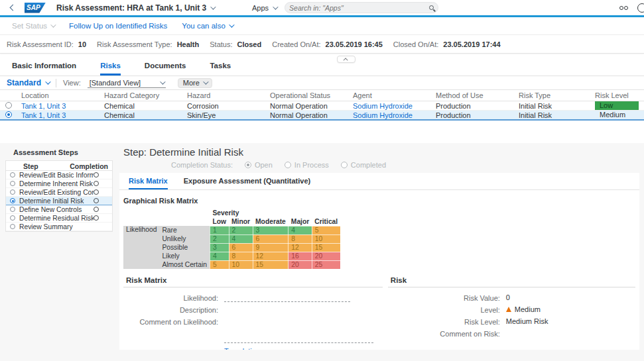  I want to click on comment-risk-input-line, so click(556, 348).